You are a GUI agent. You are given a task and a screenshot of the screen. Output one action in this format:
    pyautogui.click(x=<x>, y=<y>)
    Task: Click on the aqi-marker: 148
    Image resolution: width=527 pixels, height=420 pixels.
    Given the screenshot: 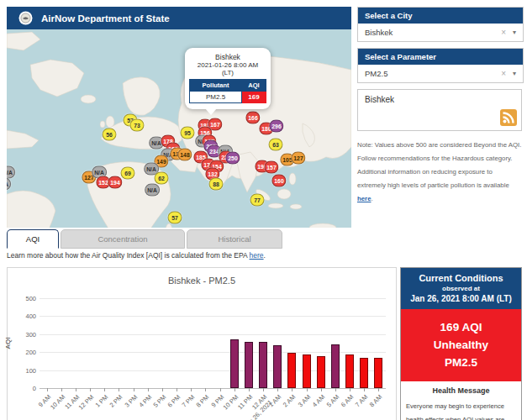 What is the action you would take?
    pyautogui.click(x=185, y=155)
    